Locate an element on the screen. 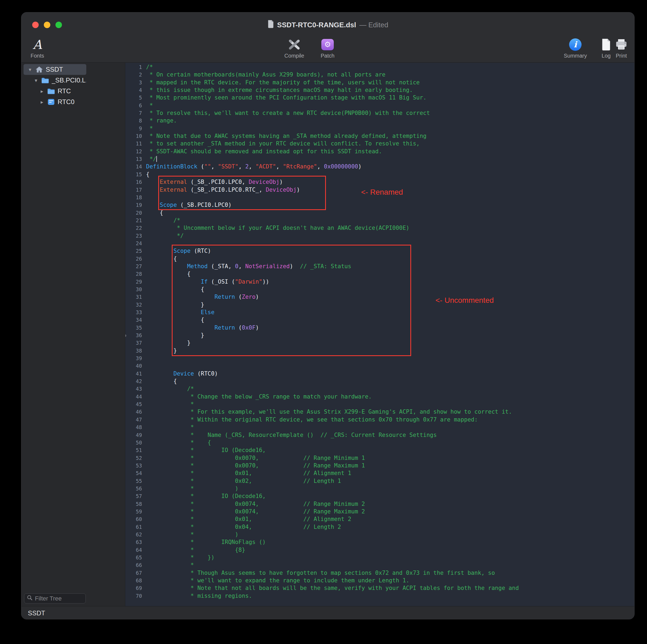 This screenshot has height=644, width=647. code-line: 41 Device (RTC0) is located at coordinates (380, 374).